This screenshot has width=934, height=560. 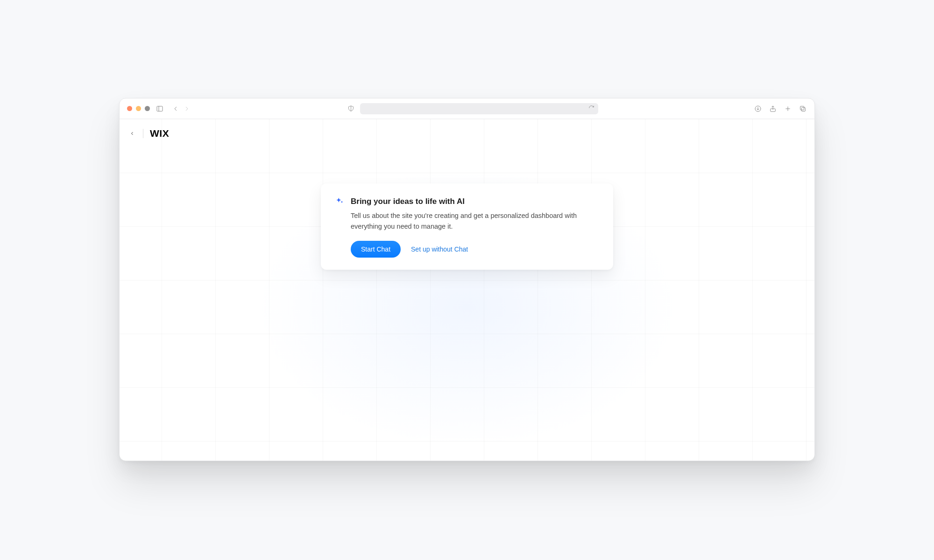 What do you see at coordinates (143, 133) in the screenshot?
I see `separator` at bounding box center [143, 133].